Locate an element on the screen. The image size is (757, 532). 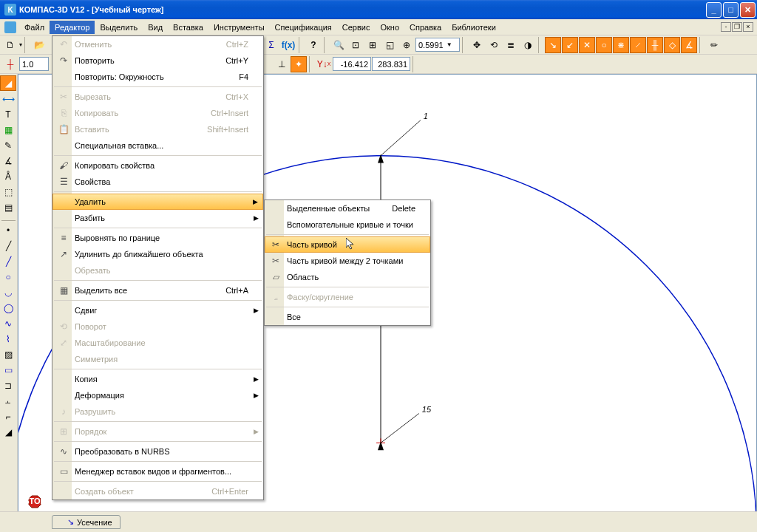
coord-mode-button: Y↓X is located at coordinates (324, 64).